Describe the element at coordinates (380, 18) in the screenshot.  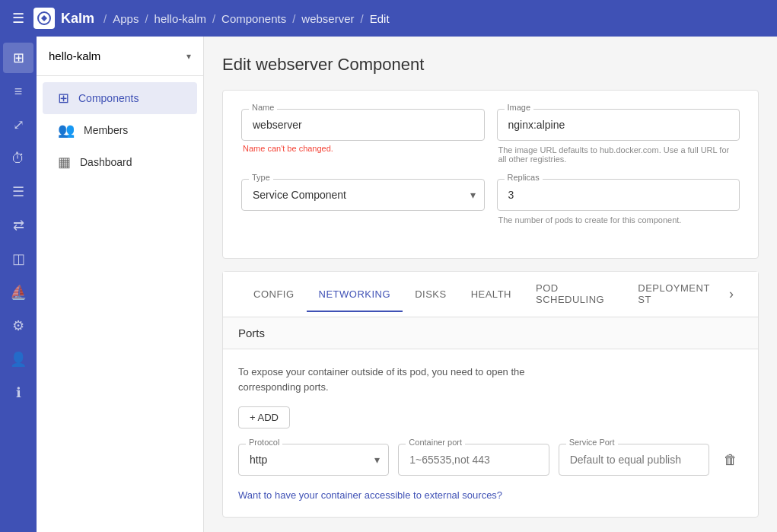
I see `breadcrumb-current: Edit` at that location.